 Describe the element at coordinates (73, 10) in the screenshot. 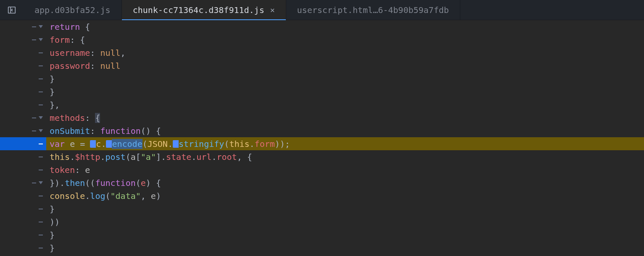

I see `tab-app-js: app.d03bfa52.js` at that location.